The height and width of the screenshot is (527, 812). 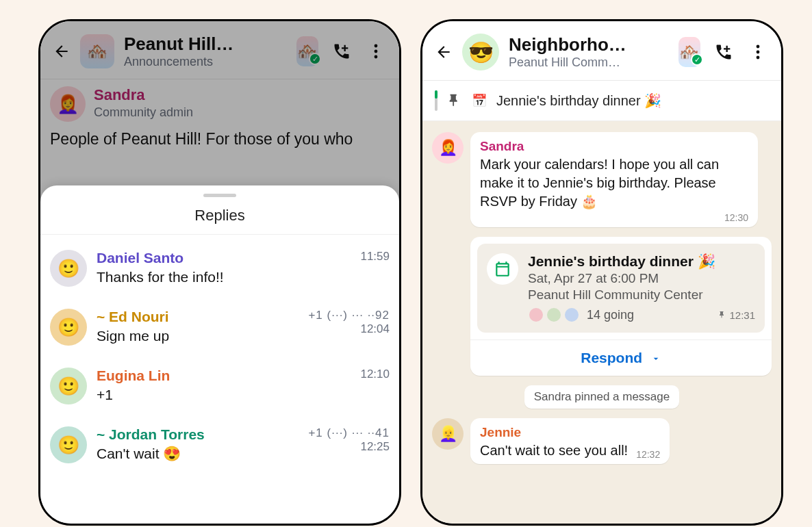 What do you see at coordinates (220, 196) in the screenshot?
I see `drag-handle` at bounding box center [220, 196].